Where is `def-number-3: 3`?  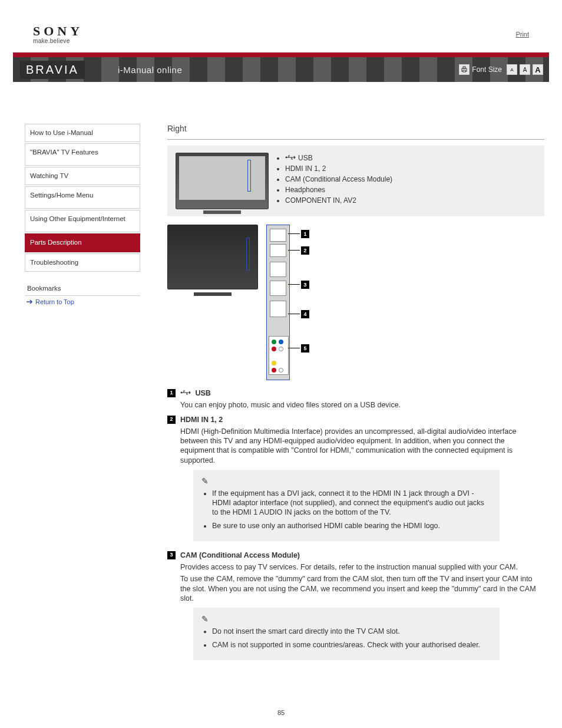 def-number-3: 3 is located at coordinates (171, 555).